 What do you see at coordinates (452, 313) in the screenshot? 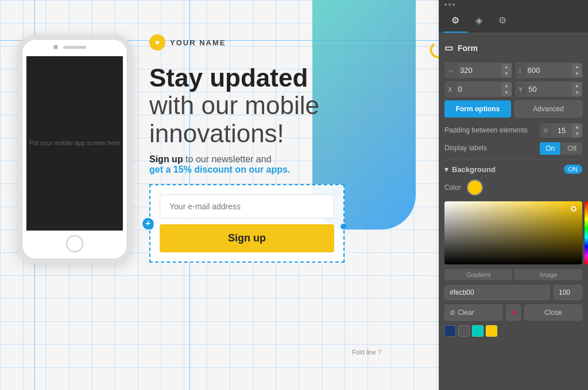
I see `no-icon: ⊘` at bounding box center [452, 313].